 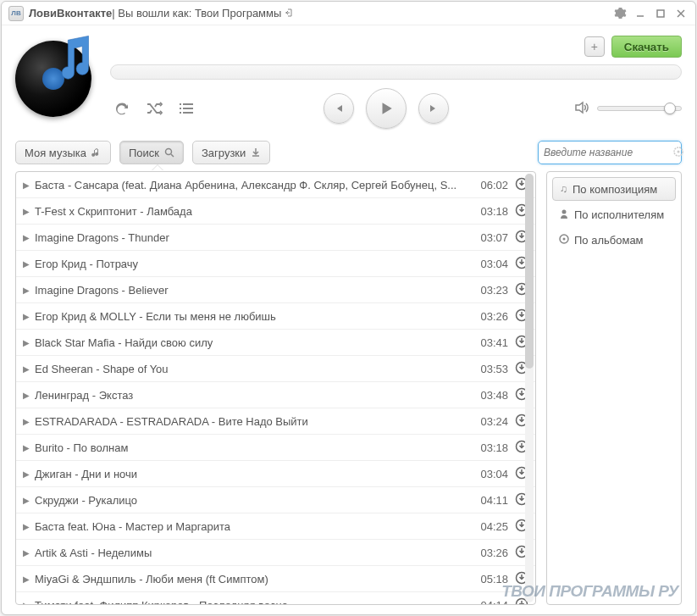 I want to click on track-title: Скруджи - Рукалицо, so click(x=254, y=500).